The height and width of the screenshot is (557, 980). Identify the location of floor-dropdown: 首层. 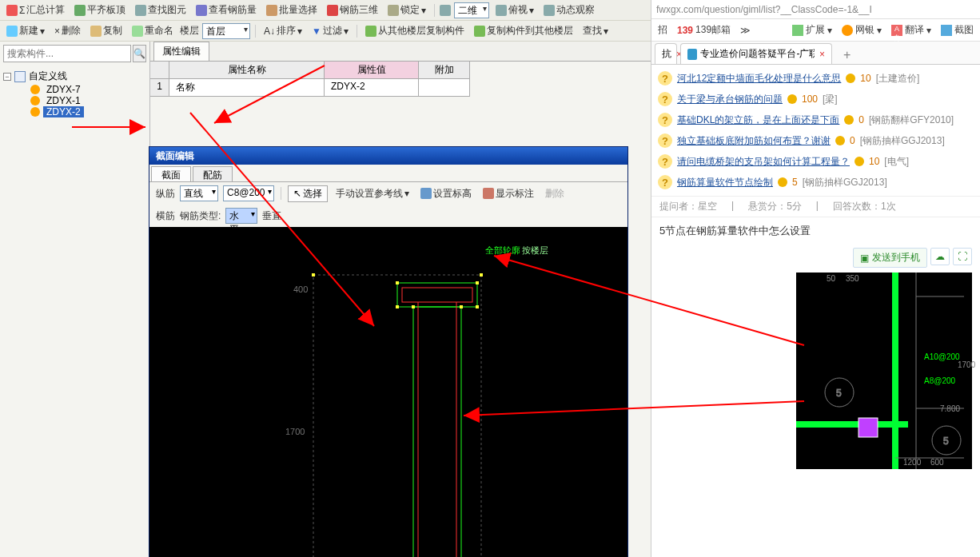
(226, 31).